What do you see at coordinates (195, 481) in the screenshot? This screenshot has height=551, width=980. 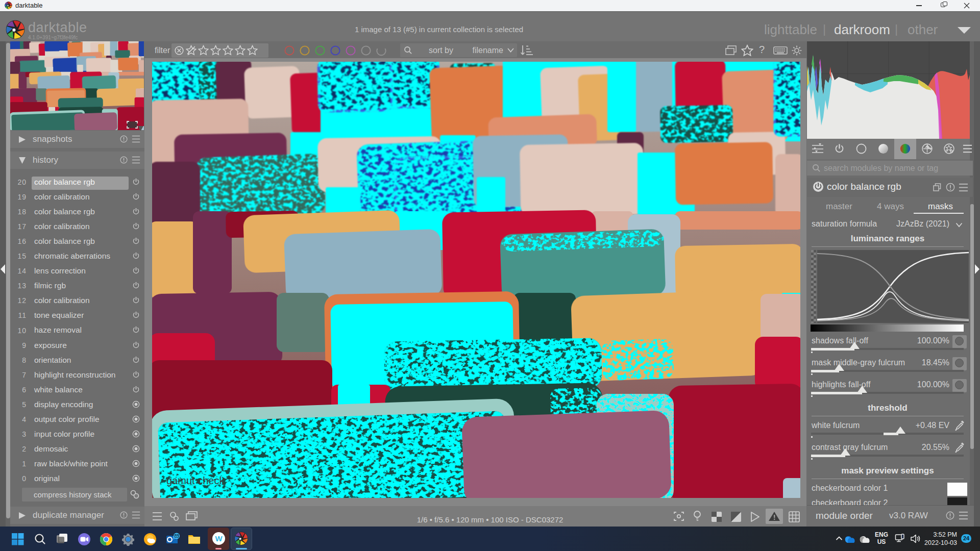 I see `svg-text: gamut check` at bounding box center [195, 481].